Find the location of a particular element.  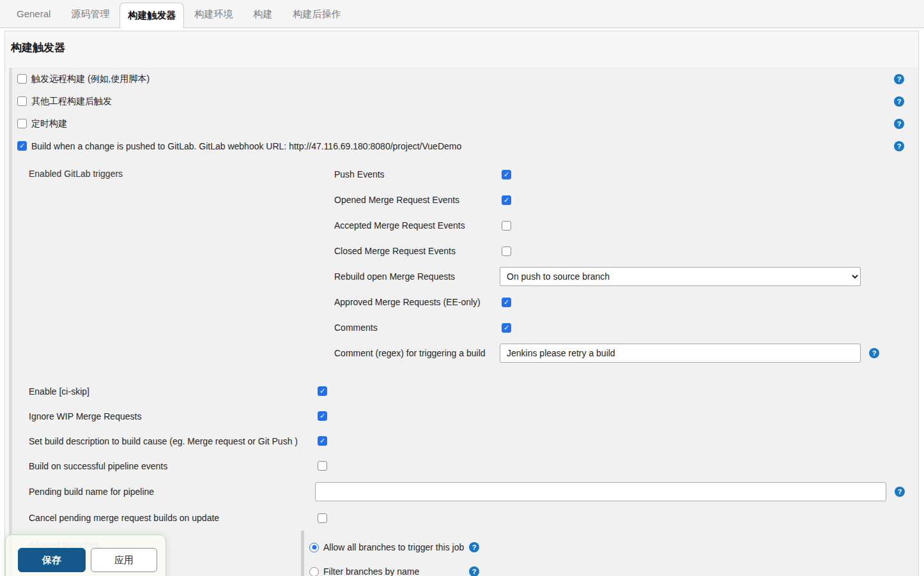

scheduled-build-label: 定时构建 is located at coordinates (49, 124).